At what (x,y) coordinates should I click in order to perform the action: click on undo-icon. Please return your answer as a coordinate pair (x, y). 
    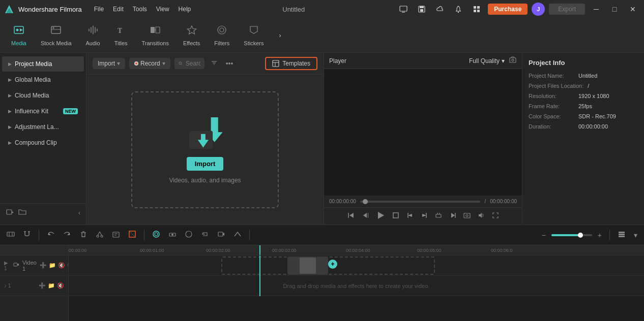
    Looking at the image, I should click on (51, 235).